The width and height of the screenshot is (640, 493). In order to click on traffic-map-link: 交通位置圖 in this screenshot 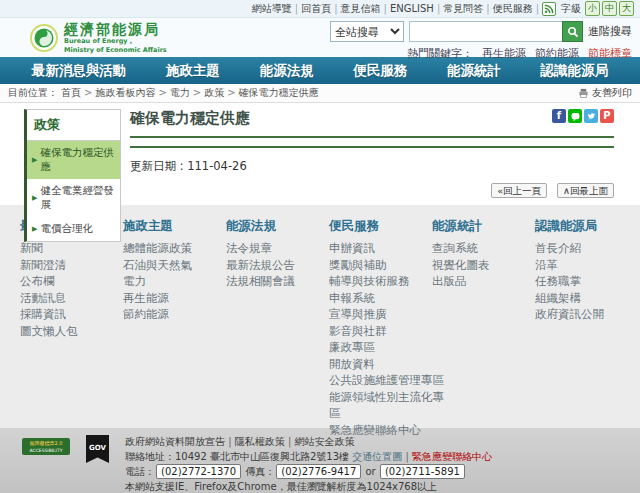, I will do `click(377, 456)`.